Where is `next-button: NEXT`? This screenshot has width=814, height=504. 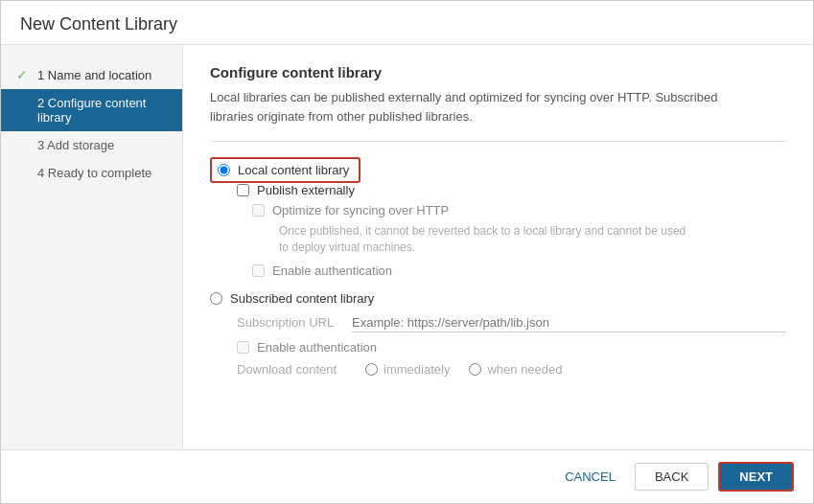
next-button: NEXT is located at coordinates (756, 477).